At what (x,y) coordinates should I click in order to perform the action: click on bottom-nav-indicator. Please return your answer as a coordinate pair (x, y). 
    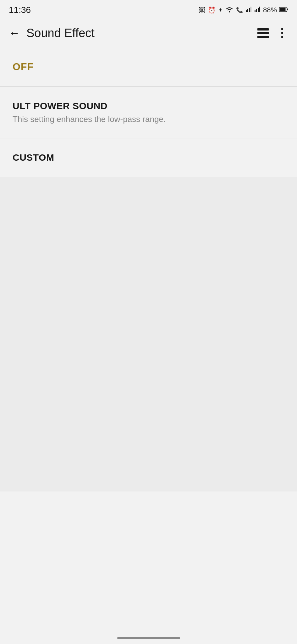
    Looking at the image, I should click on (149, 638).